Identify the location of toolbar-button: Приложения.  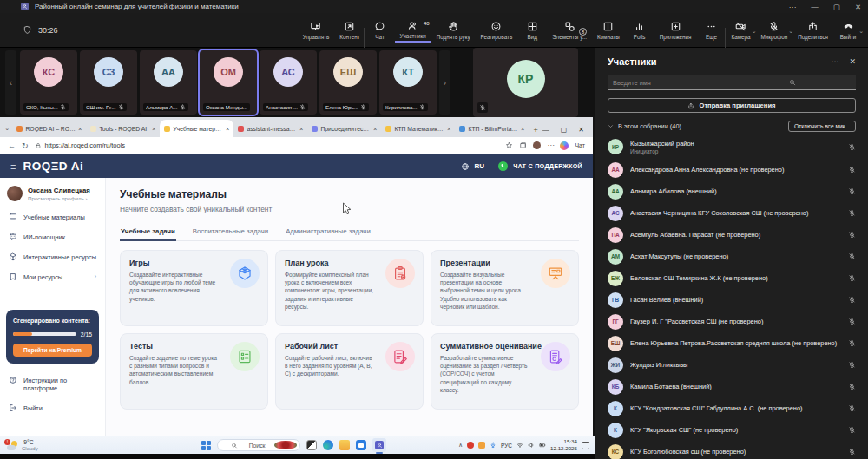
(675, 30).